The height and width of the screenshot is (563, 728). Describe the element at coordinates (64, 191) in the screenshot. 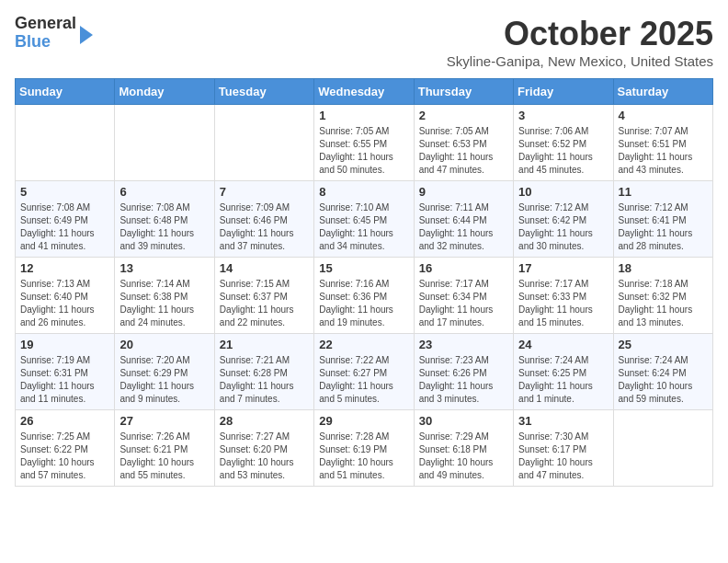

I see `day-number: 5` at that location.